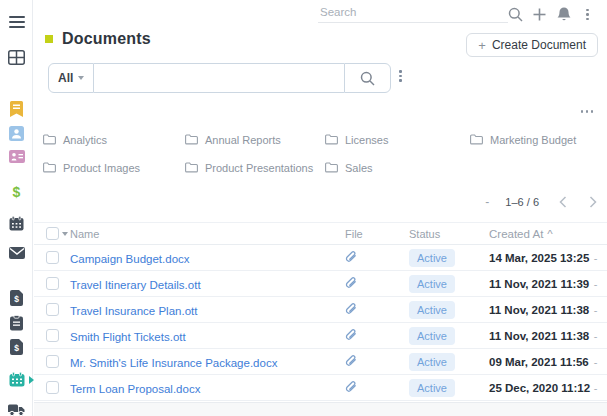  Describe the element at coordinates (16, 192) in the screenshot. I see `dollar-icon: $` at that location.